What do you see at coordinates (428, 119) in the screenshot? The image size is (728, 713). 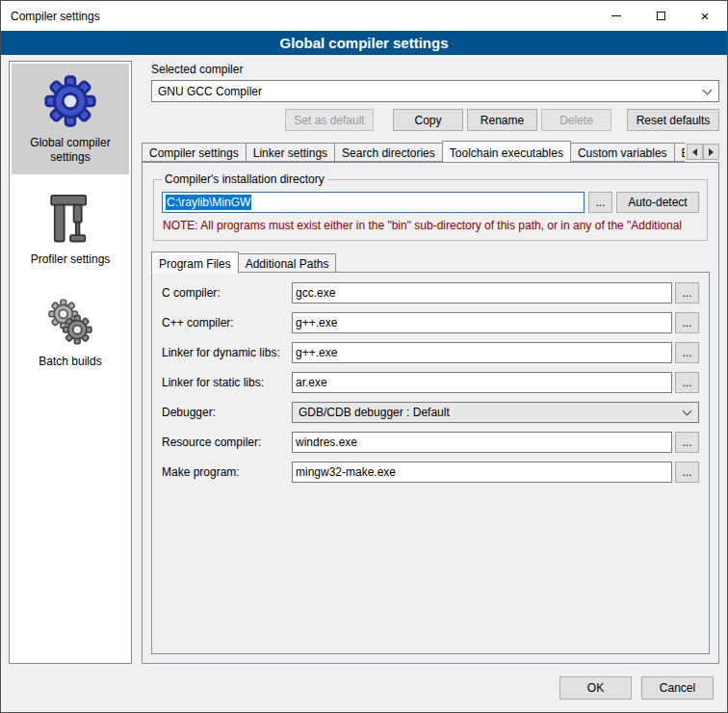 I see `copy-button: Copy` at bounding box center [428, 119].